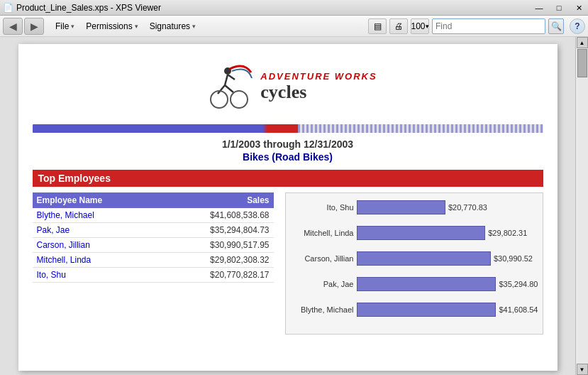 The width and height of the screenshot is (588, 375). I want to click on table-header: Employee Name Sales, so click(153, 200).